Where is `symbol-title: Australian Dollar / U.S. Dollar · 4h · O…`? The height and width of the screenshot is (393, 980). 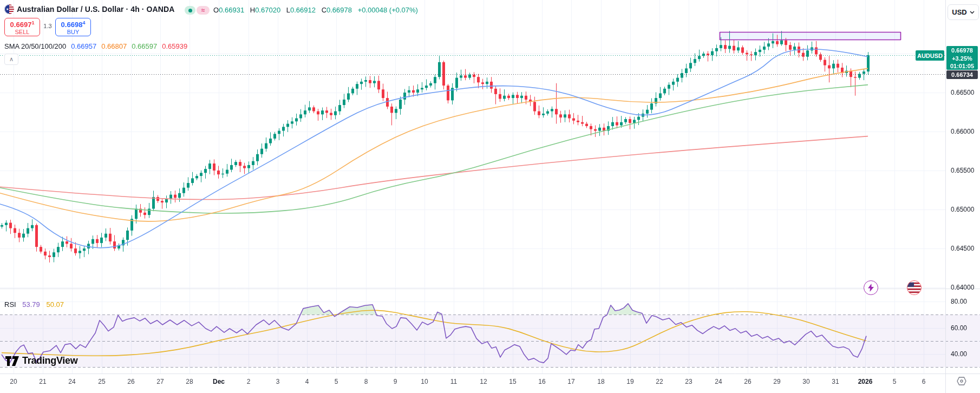
symbol-title: Australian Dollar / U.S. Dollar · 4h · O… is located at coordinates (95, 9).